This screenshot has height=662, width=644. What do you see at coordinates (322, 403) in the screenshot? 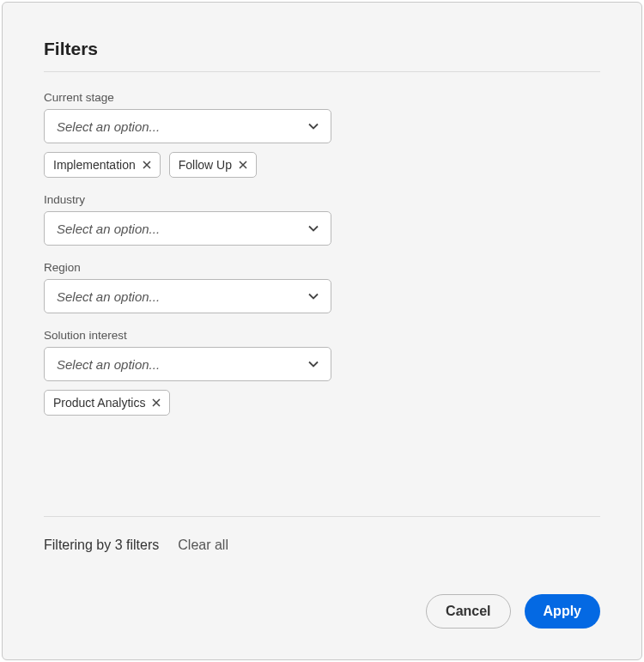
I see `solution-interest-chips: Product Analytics` at bounding box center [322, 403].